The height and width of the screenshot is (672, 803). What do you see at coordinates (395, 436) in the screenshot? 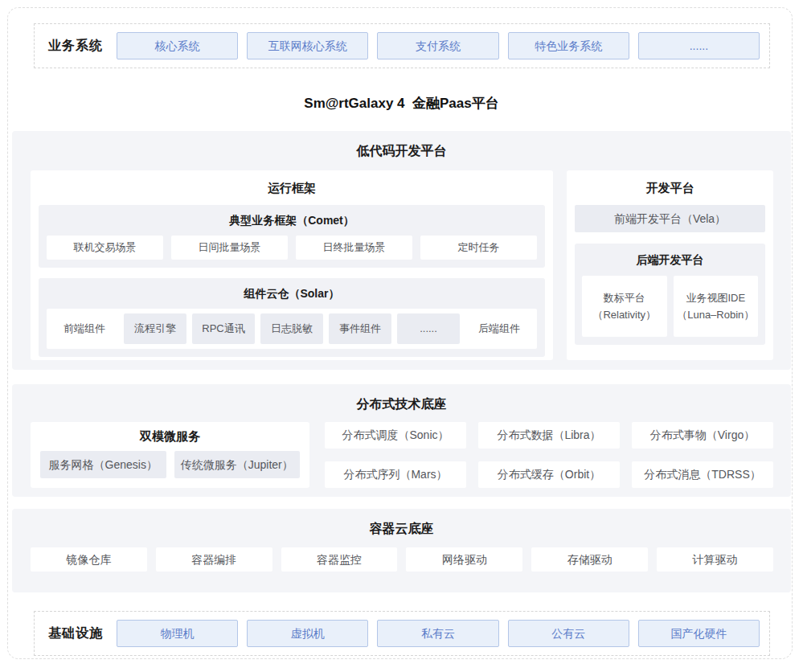
I see `distributed-service-box: 分布式调度（Sonic）` at bounding box center [395, 436].